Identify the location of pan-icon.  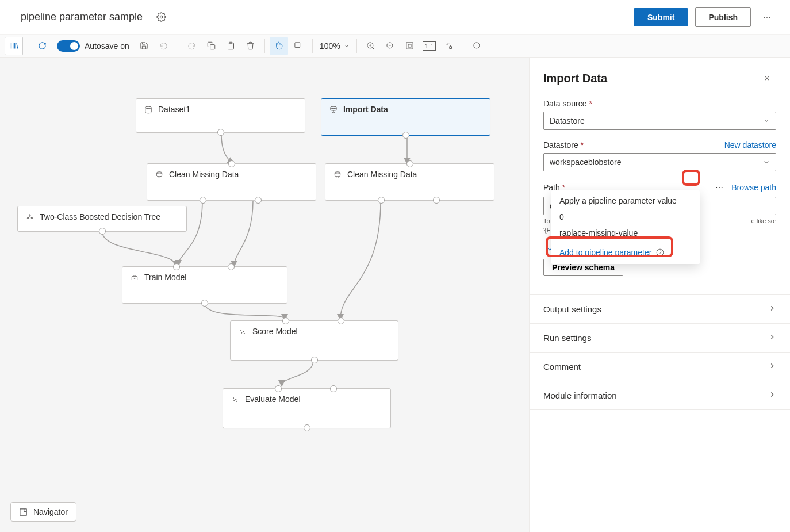
(279, 46).